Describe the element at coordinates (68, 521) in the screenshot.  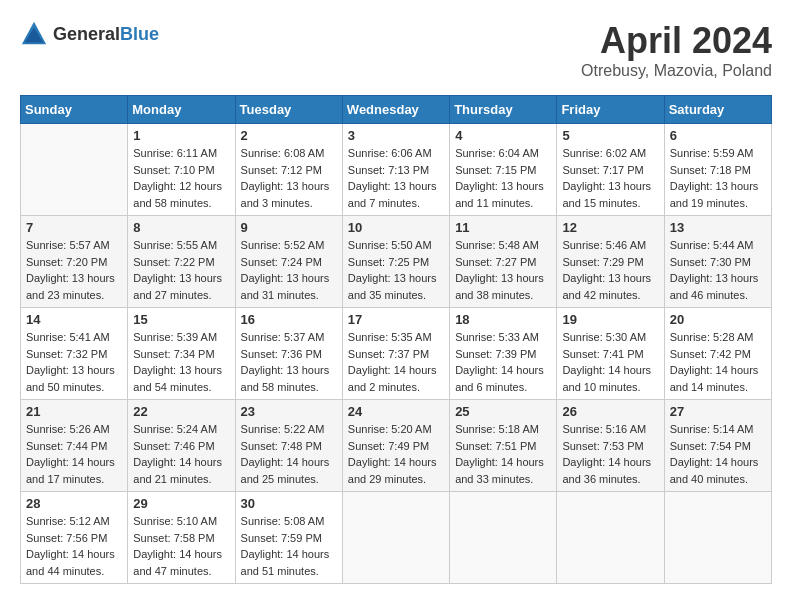
I see `sunrise-text: Sunrise: 5:12 AM` at that location.